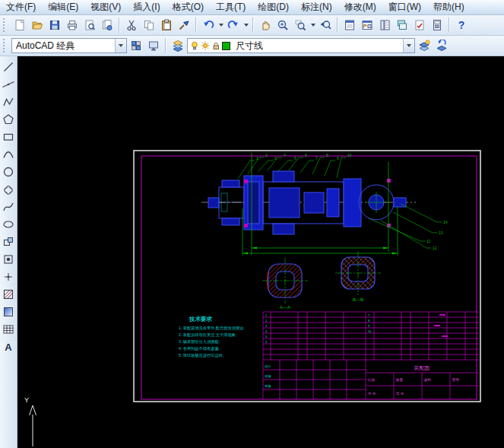 The image size is (504, 448). Describe the element at coordinates (90, 25) in the screenshot. I see `plot-preview-button` at that location.